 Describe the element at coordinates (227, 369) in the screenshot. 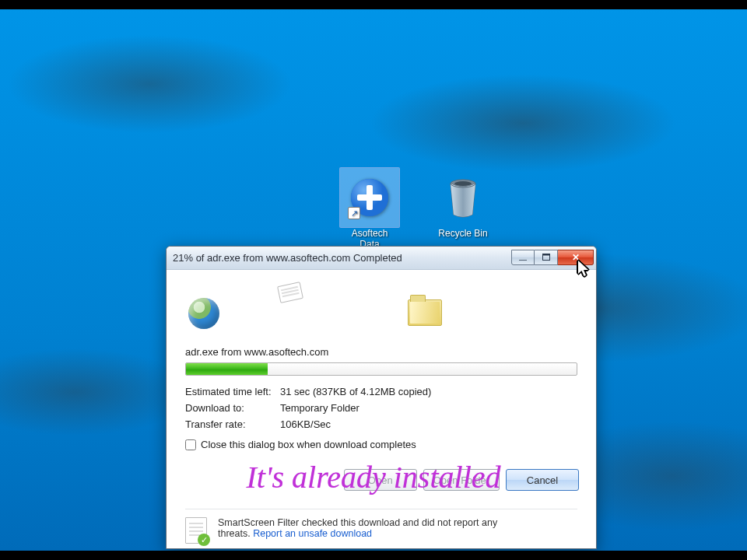

I see `progress-fill` at that location.